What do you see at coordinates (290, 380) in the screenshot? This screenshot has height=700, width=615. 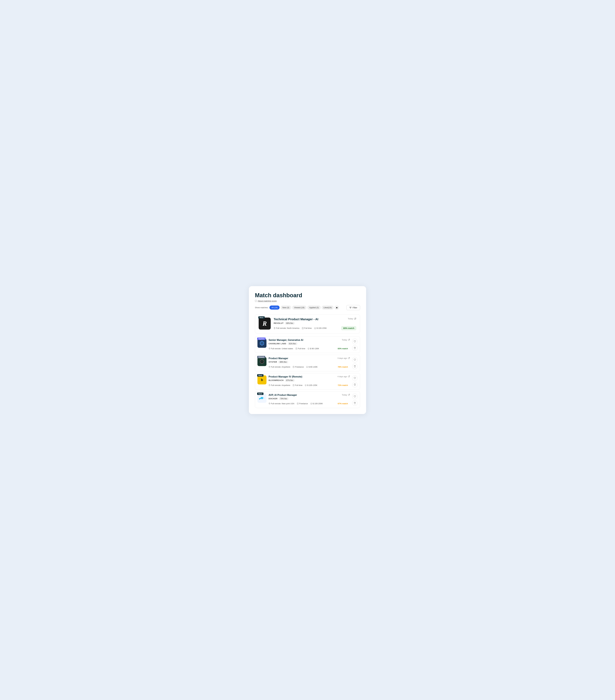 I see `flex-badge-2: 87% flex` at bounding box center [290, 380].